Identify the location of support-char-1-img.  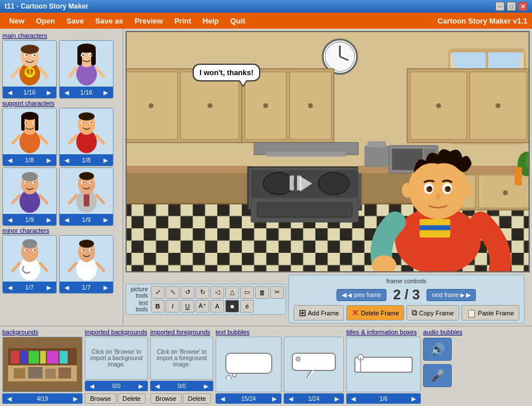
(30, 131).